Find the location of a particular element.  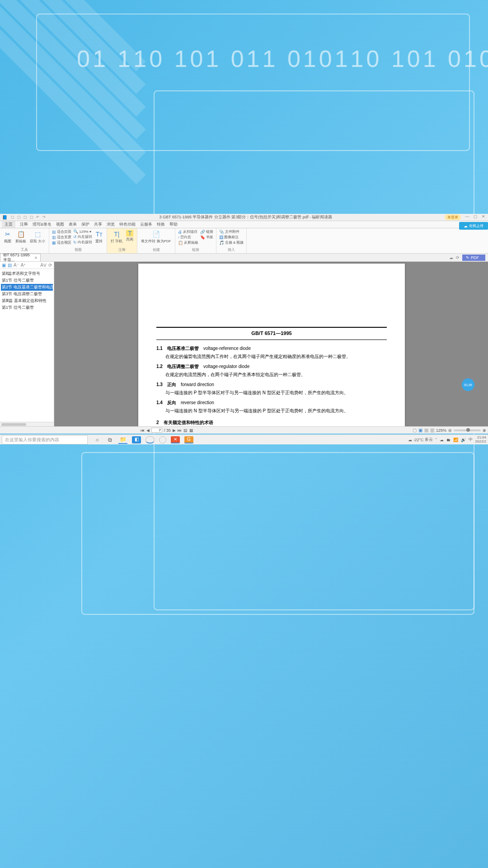

file-explorer-icon: 📁 is located at coordinates (123, 440).